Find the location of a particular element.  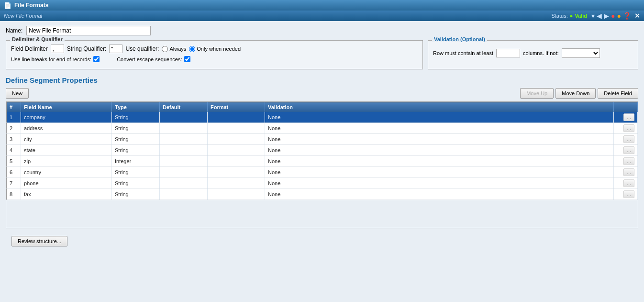

only-when-needed-radio-label: Only when needed is located at coordinates (215, 49).